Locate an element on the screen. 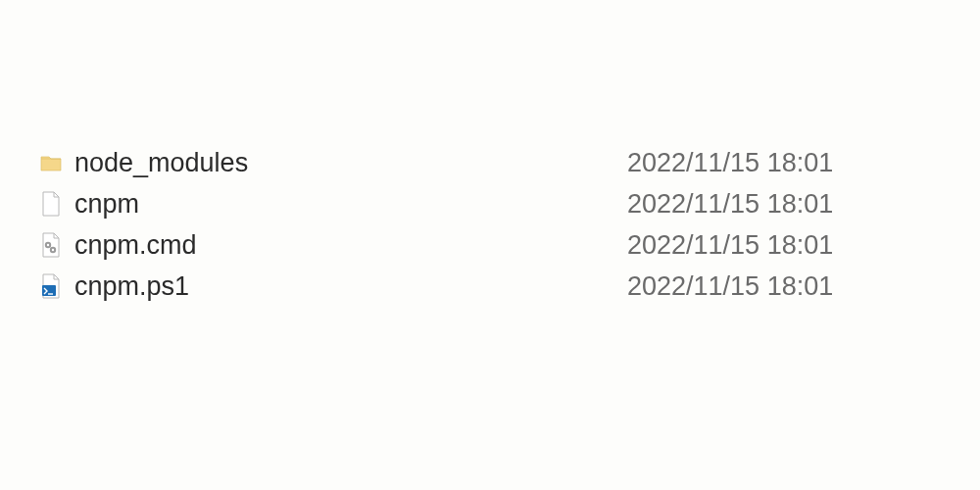 The width and height of the screenshot is (980, 490). file-row: cnpm.cmd 2022/11/15 18:01 is located at coordinates (500, 245).